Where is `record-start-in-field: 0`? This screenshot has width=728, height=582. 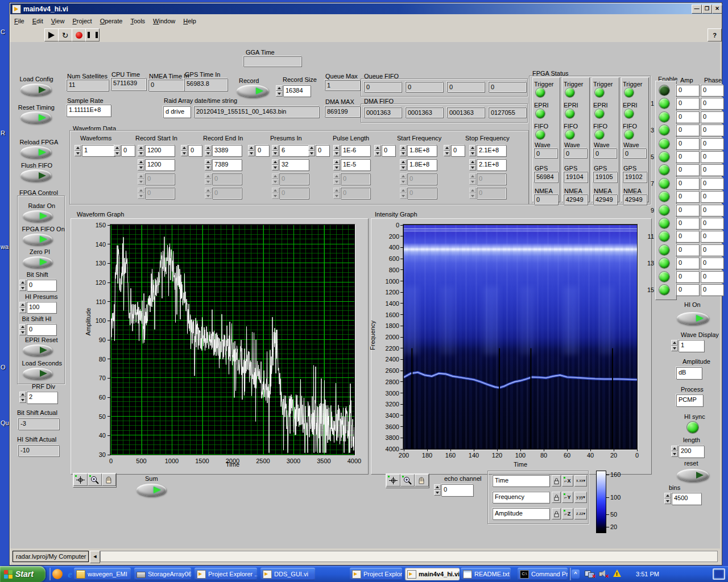 record-start-in-field: 0 is located at coordinates (160, 193).